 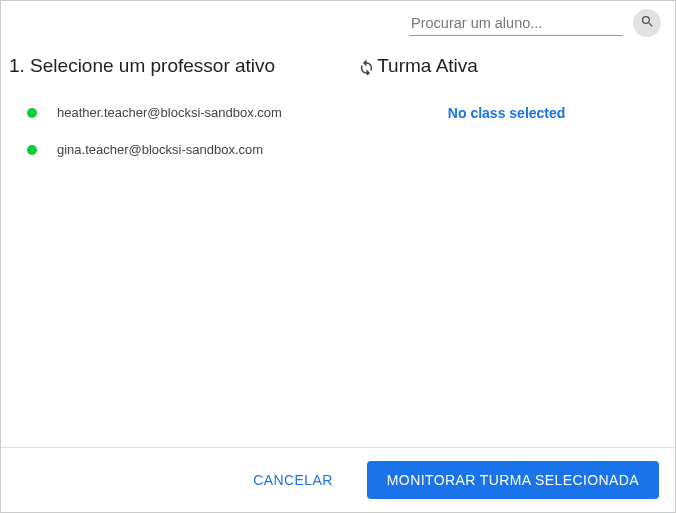 What do you see at coordinates (184, 131) in the screenshot?
I see `teacher-list: heather.teacher@blocksi-sandbox.com gina…` at bounding box center [184, 131].